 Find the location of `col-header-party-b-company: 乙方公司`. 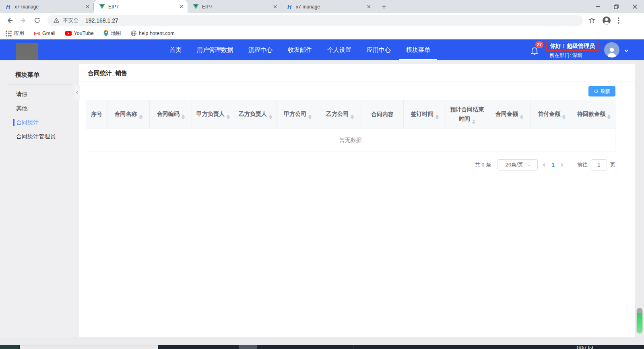

col-header-party-b-company: 乙方公司 is located at coordinates (340, 115).